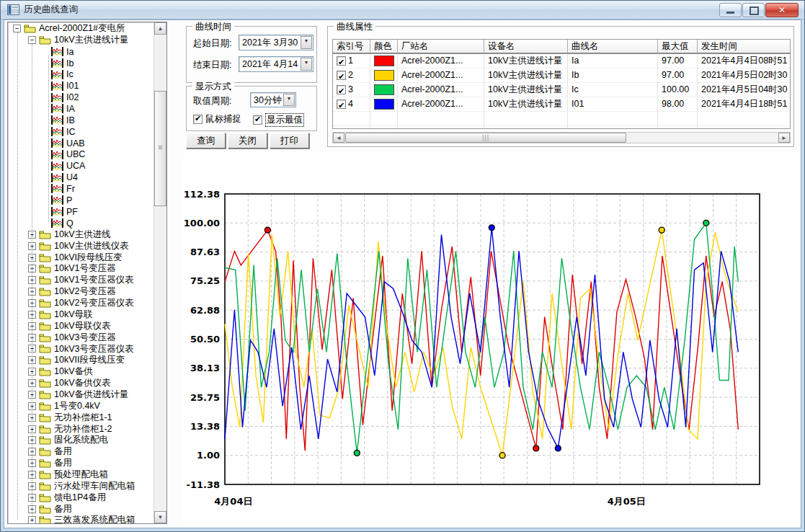  What do you see at coordinates (81, 303) in the screenshot?
I see `tree-item-folder: 10kV2号变压器仪表` at bounding box center [81, 303].